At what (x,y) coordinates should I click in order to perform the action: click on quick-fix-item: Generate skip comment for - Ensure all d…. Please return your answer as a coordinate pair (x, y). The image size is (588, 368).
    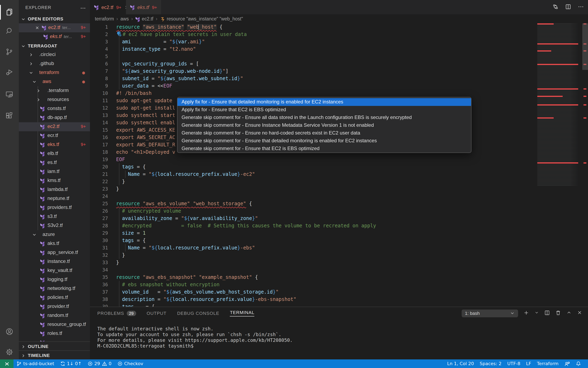
    Looking at the image, I should click on (324, 118).